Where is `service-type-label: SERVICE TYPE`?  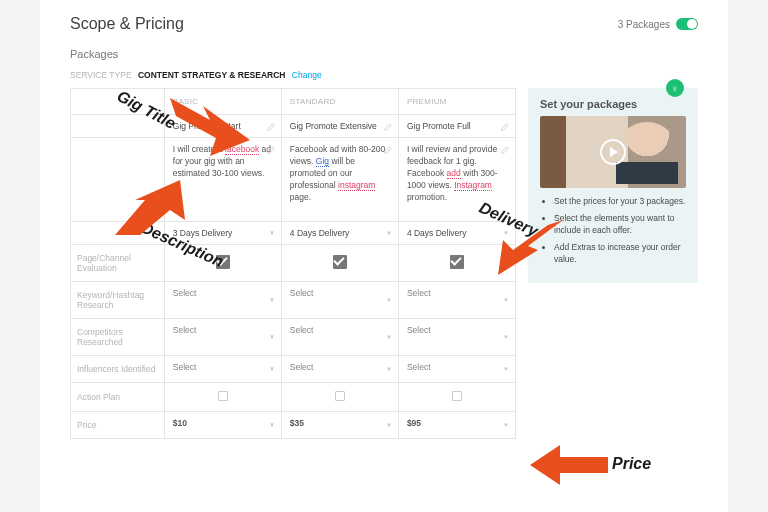 service-type-label: SERVICE TYPE is located at coordinates (101, 75).